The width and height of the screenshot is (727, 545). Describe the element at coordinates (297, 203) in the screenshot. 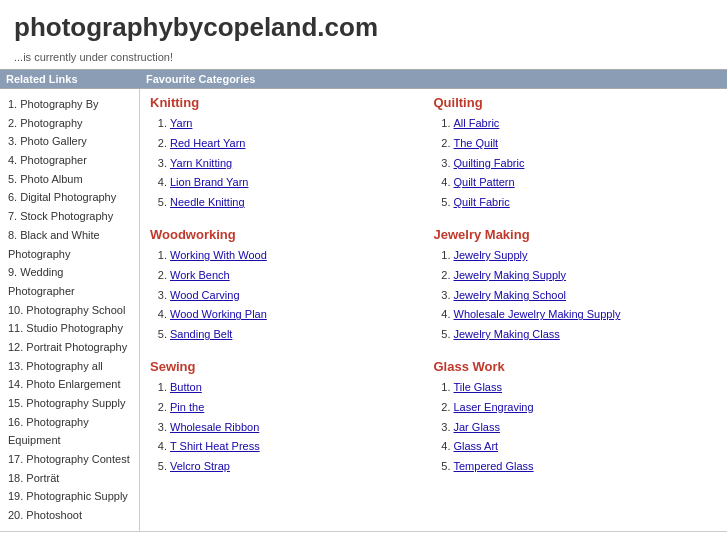

I see `list-item: Needle Knitting` at that location.